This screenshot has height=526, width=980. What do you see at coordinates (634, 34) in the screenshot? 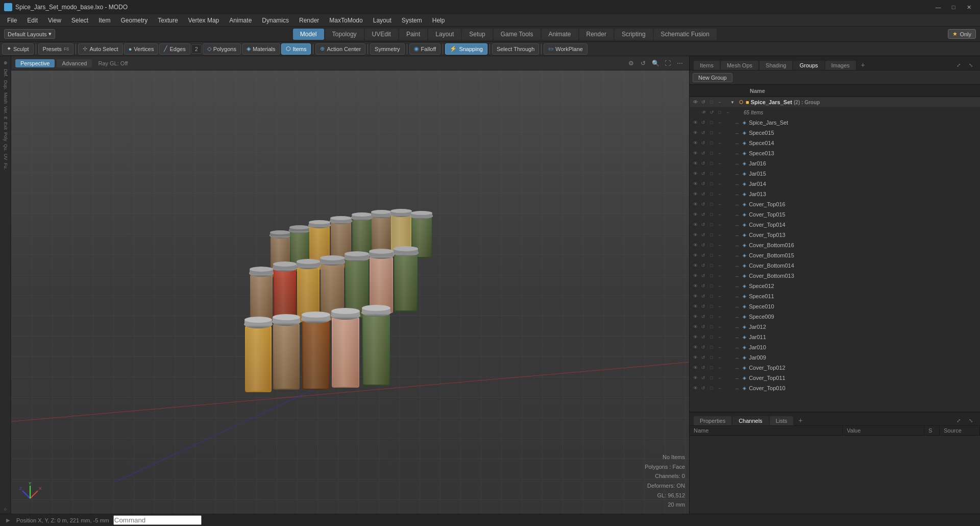
I see `layout-tab-scripting: Scripting` at bounding box center [634, 34].